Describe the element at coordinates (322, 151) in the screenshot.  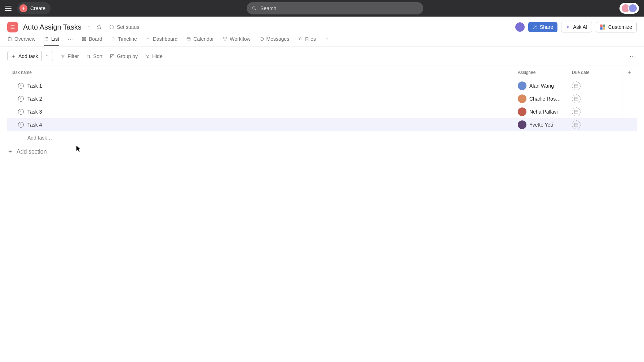
I see `add-section-button: ＋ Add section` at that location.